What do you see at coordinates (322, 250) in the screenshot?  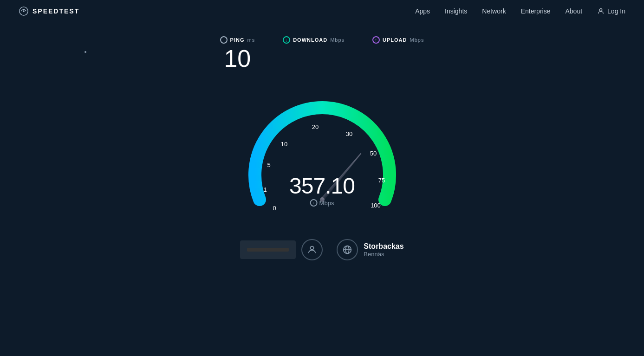 I see `bottom-info: Storbackas Bennäs` at bounding box center [322, 250].